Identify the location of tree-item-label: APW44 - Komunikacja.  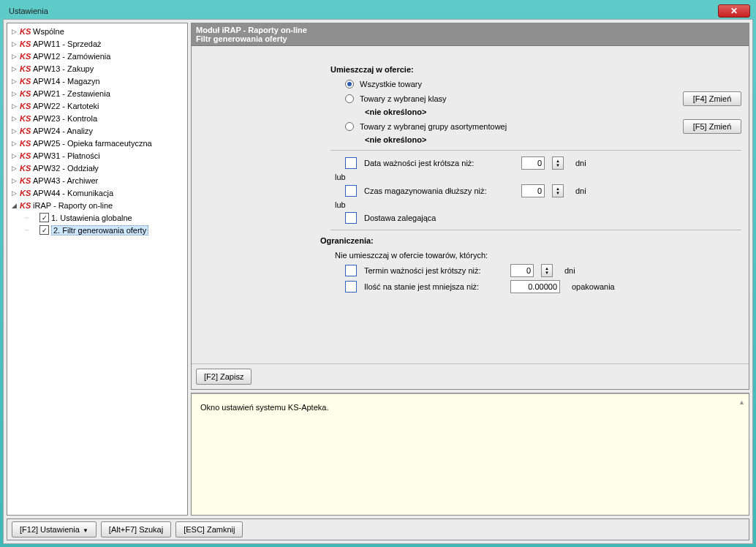
(73, 193).